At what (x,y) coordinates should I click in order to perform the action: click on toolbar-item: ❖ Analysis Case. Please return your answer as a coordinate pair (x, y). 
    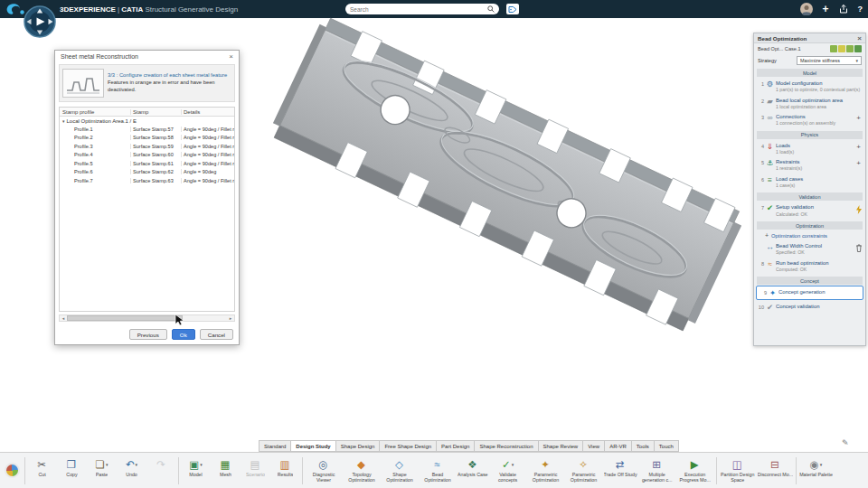
    Looking at the image, I should click on (473, 471).